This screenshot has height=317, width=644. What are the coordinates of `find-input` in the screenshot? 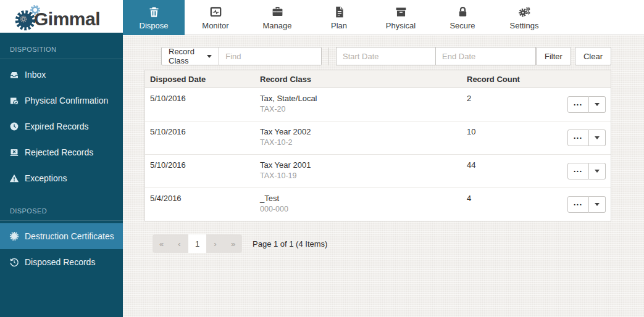 It's located at (270, 56).